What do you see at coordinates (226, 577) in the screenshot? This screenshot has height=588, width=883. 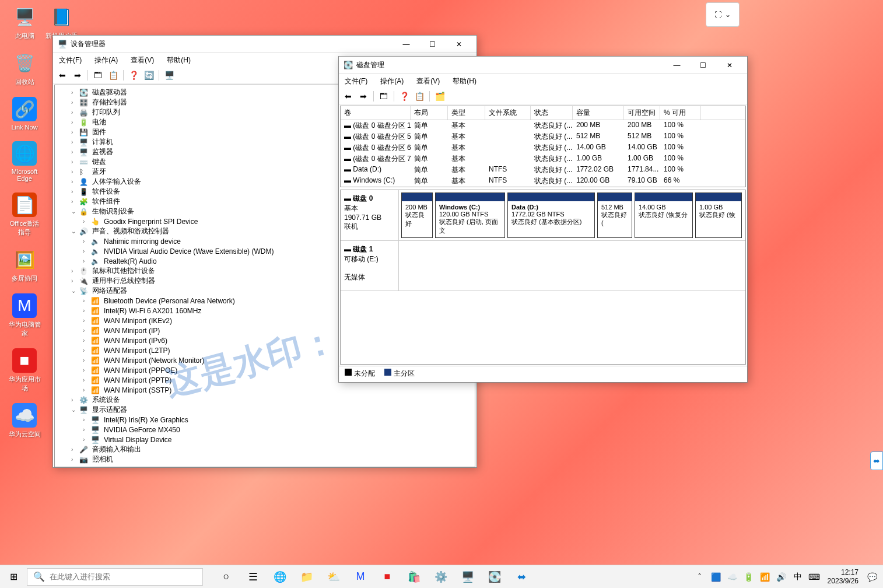 I see `cortana-button: ○` at bounding box center [226, 577].